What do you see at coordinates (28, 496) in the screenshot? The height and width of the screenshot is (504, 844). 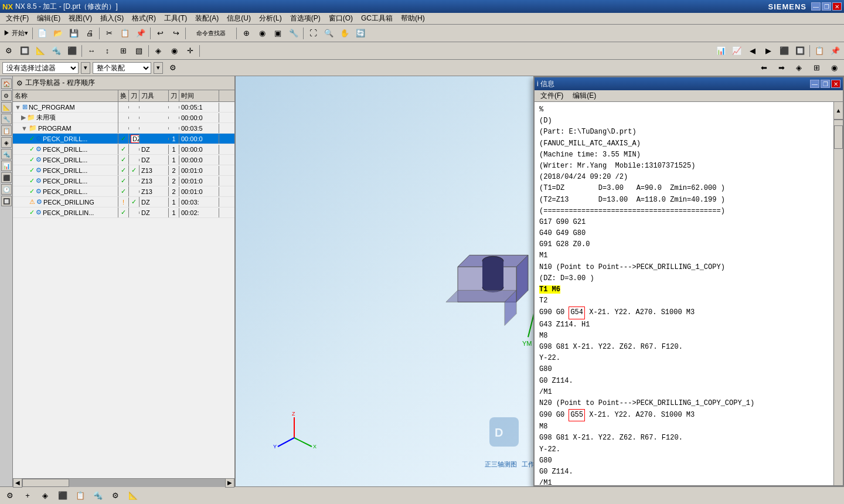 I see `status-btn-2: +` at bounding box center [28, 496].